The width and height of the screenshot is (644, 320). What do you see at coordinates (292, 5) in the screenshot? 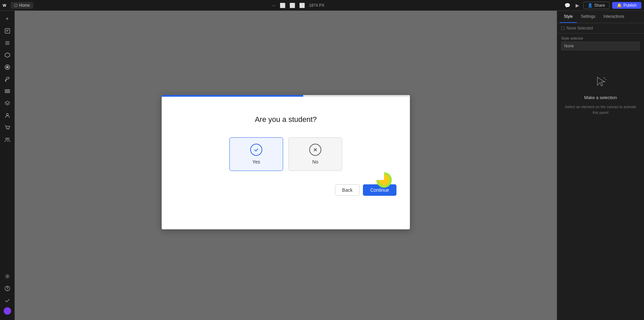
I see `tablet-breakpoint-icon: ⬜` at bounding box center [292, 5].